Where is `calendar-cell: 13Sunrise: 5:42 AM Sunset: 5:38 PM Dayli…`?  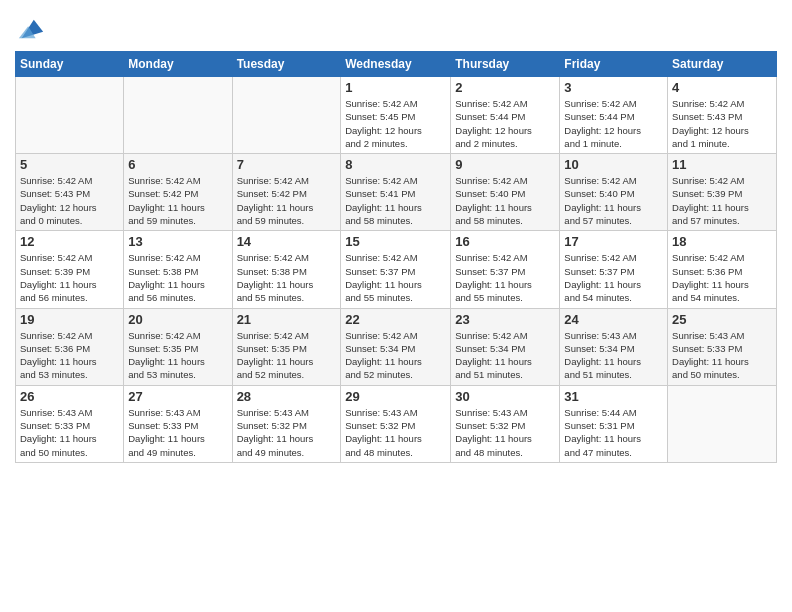
calendar-cell: 13Sunrise: 5:42 AM Sunset: 5:38 PM Dayli… is located at coordinates (178, 270).